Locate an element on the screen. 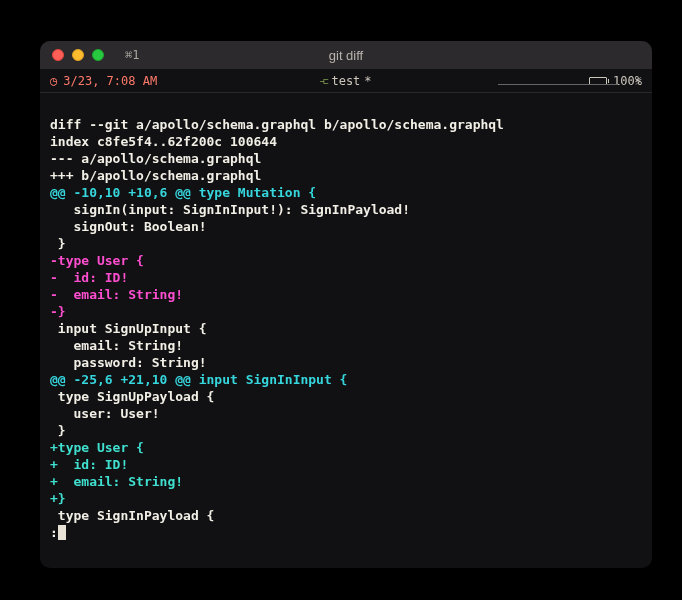 The height and width of the screenshot is (600, 682). diff-context: type SignUpPayload { is located at coordinates (132, 396).